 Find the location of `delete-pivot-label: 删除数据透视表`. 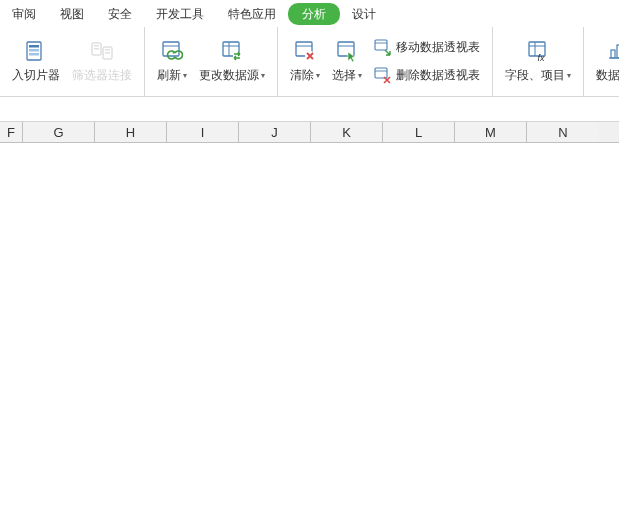

delete-pivot-label: 删除数据透视表 is located at coordinates (438, 76).